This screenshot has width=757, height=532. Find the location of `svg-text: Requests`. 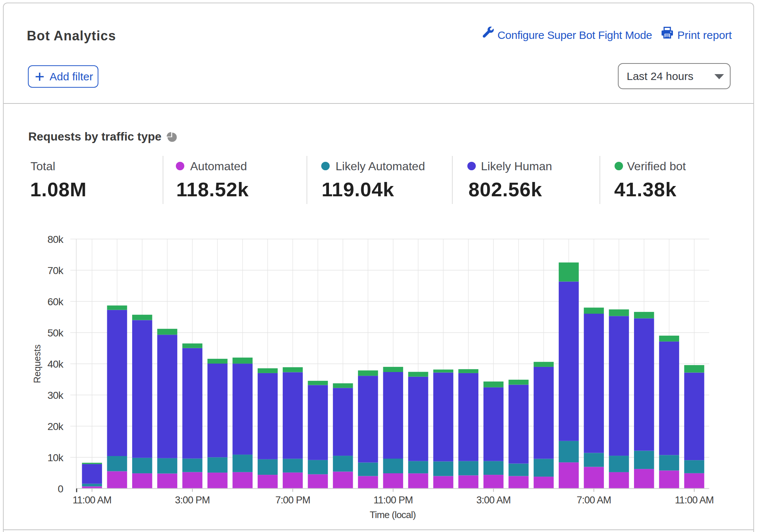

svg-text: Requests is located at coordinates (37, 364).